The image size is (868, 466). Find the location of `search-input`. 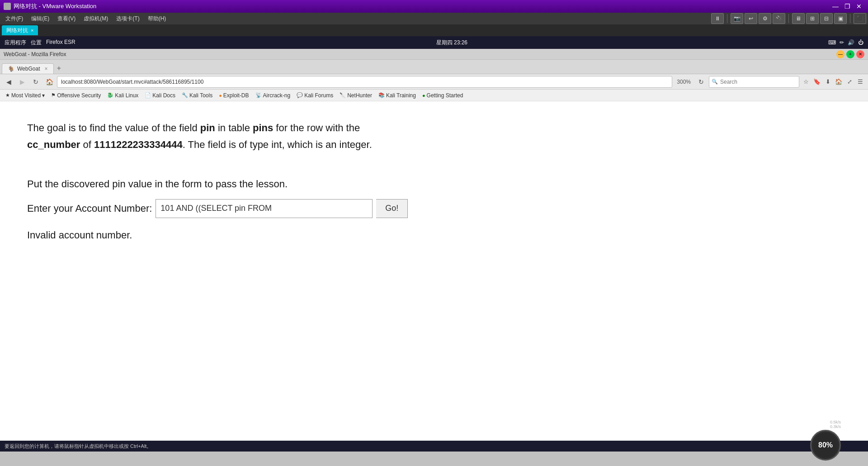

search-input is located at coordinates (754, 82).